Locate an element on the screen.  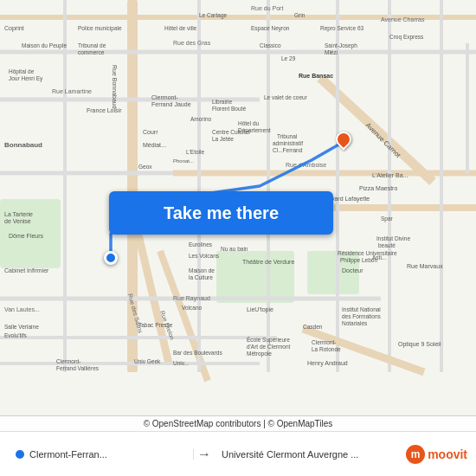
svg-text: Pizza Maestro is located at coordinates (378, 189).